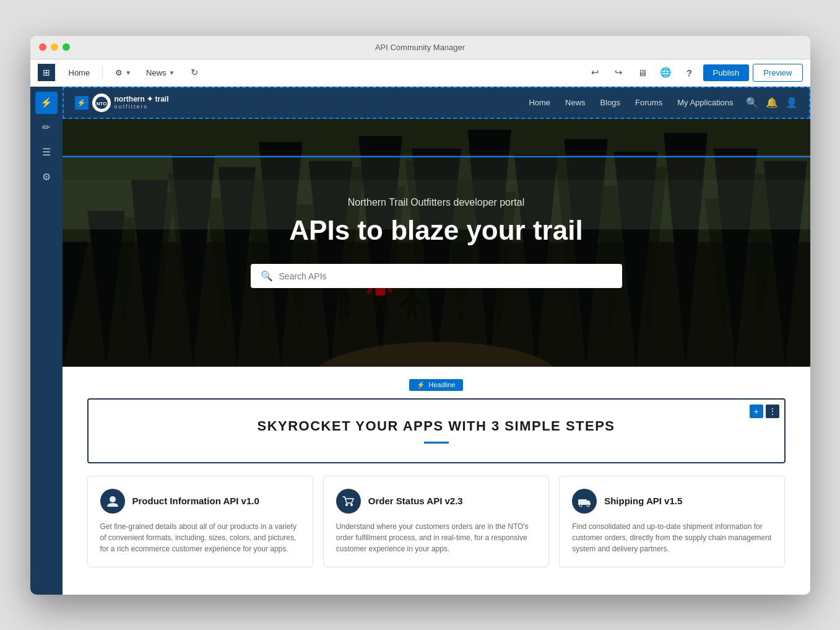  Describe the element at coordinates (772, 103) in the screenshot. I see `website-nav-actions: 🔍 🔔 👤` at that location.